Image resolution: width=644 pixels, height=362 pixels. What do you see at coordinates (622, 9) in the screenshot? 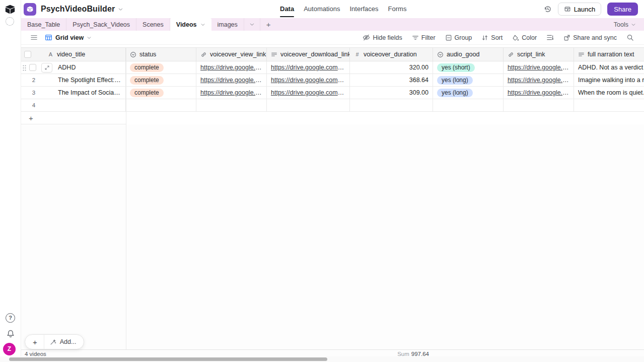
I see `share-button: Share` at bounding box center [622, 9].